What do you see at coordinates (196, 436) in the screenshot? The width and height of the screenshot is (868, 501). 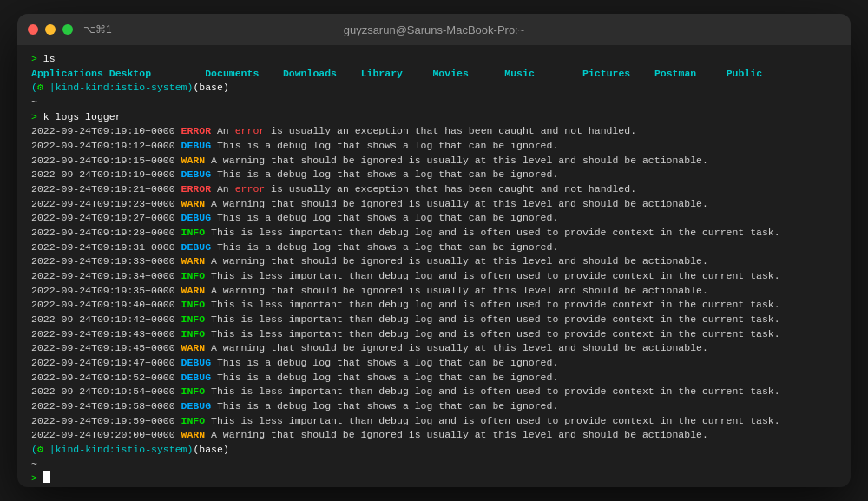 I see `lvl-22: WARN` at bounding box center [196, 436].